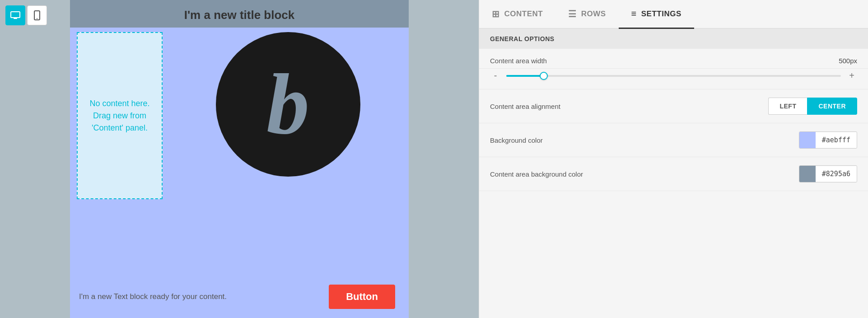 This screenshot has height=318, width=868. I want to click on logo-area: b, so click(288, 104).